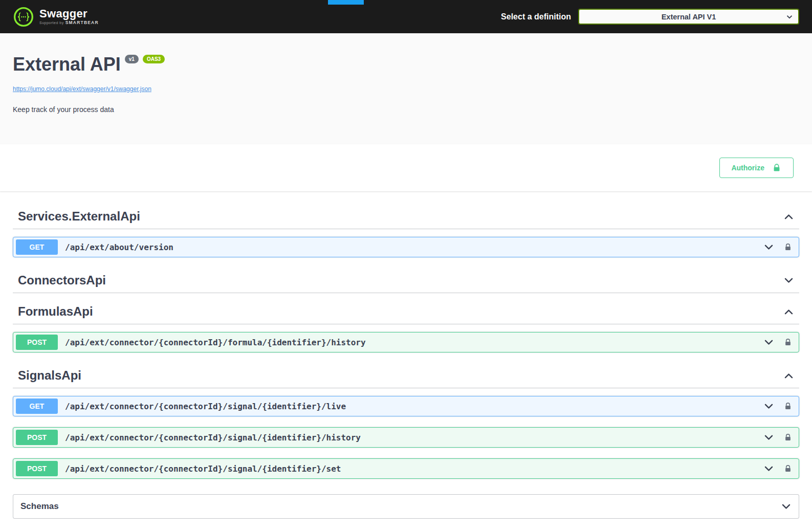 The image size is (812, 531). What do you see at coordinates (406, 280) in the screenshot?
I see `tag-section-connectorsapi: ConnectorsApi` at bounding box center [406, 280].